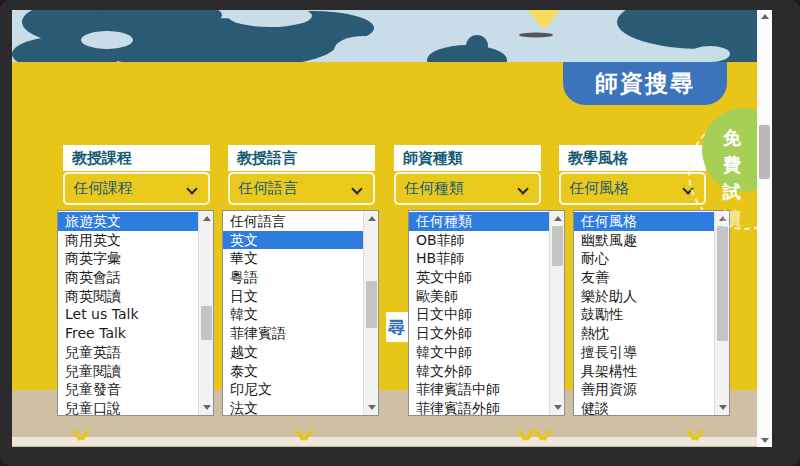 This screenshot has width=800, height=466. What do you see at coordinates (632, 188) in the screenshot?
I see `filter-select-3: 任何風格` at bounding box center [632, 188].